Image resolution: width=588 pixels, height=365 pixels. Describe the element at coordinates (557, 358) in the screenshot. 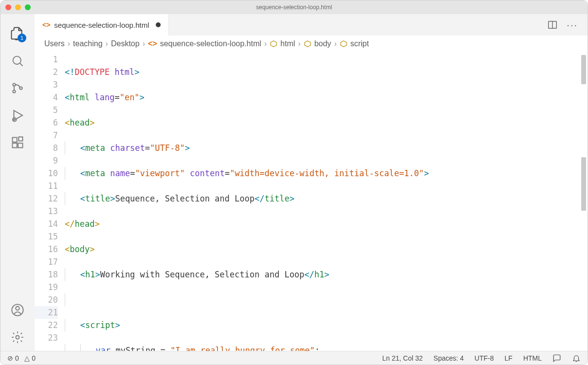

I see `feedback-button` at that location.